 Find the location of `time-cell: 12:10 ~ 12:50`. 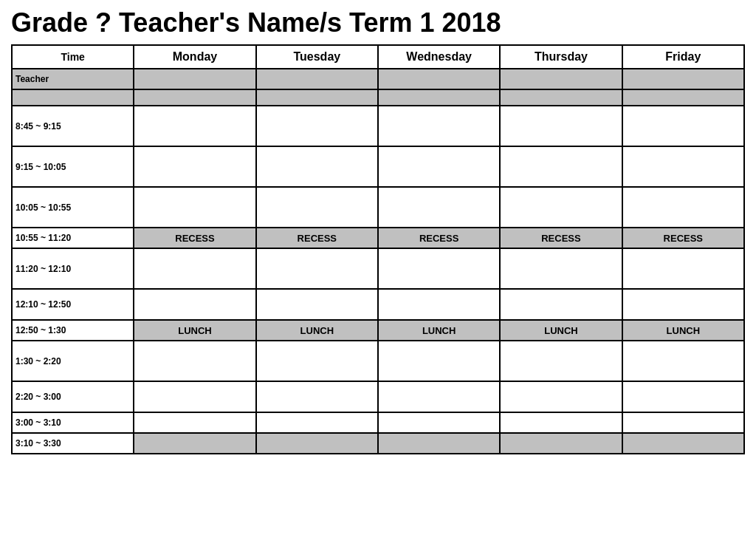

time-cell: 12:10 ~ 12:50 is located at coordinates (72, 304).